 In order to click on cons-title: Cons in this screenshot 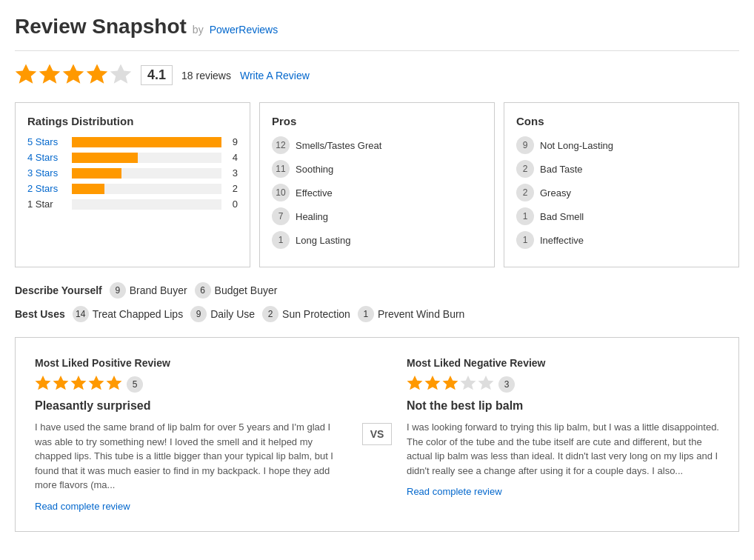, I will do `click(621, 121)`.